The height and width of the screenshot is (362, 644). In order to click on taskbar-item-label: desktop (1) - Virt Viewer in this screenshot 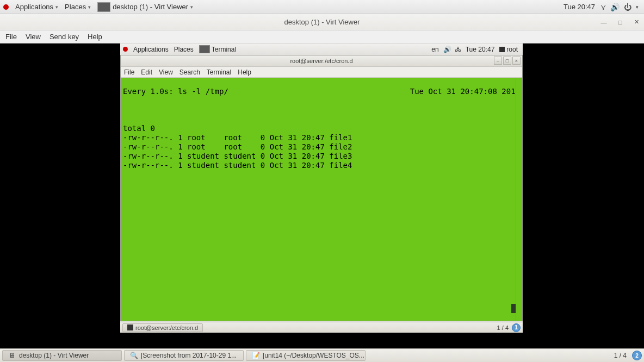, I will do `click(54, 355)`.